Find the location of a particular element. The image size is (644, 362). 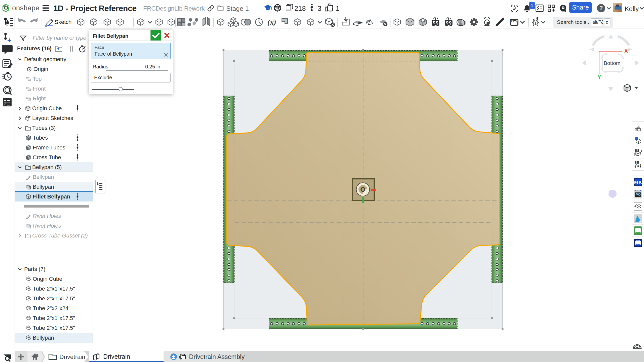

svg-text: Search tools... is located at coordinates (574, 22).